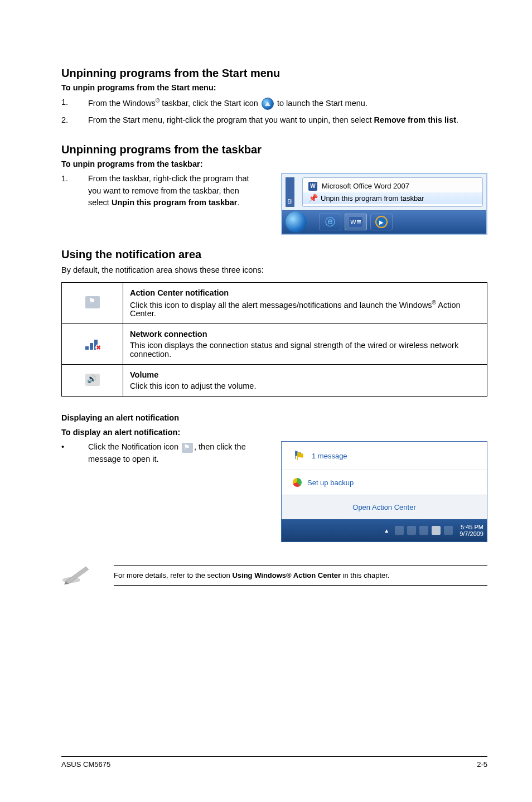 The width and height of the screenshot is (532, 802). What do you see at coordinates (330, 222) in the screenshot?
I see `ie-button: ⓔ` at bounding box center [330, 222].